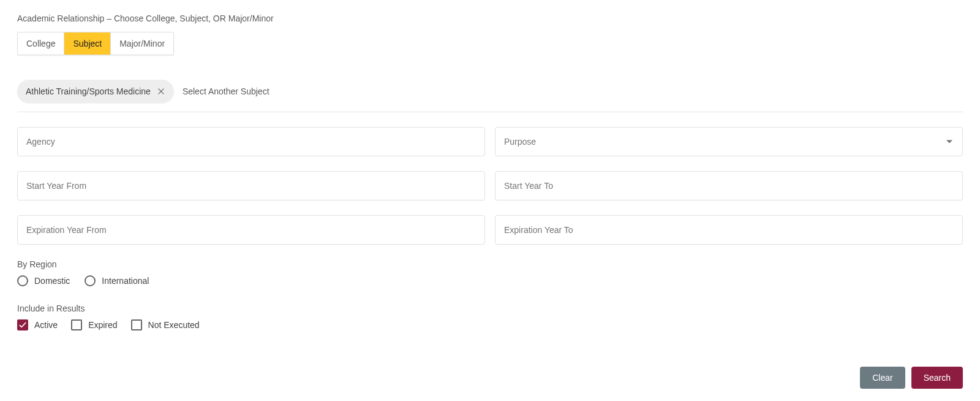  Describe the element at coordinates (490, 264) in the screenshot. I see `by-region-label: By Region` at that location.